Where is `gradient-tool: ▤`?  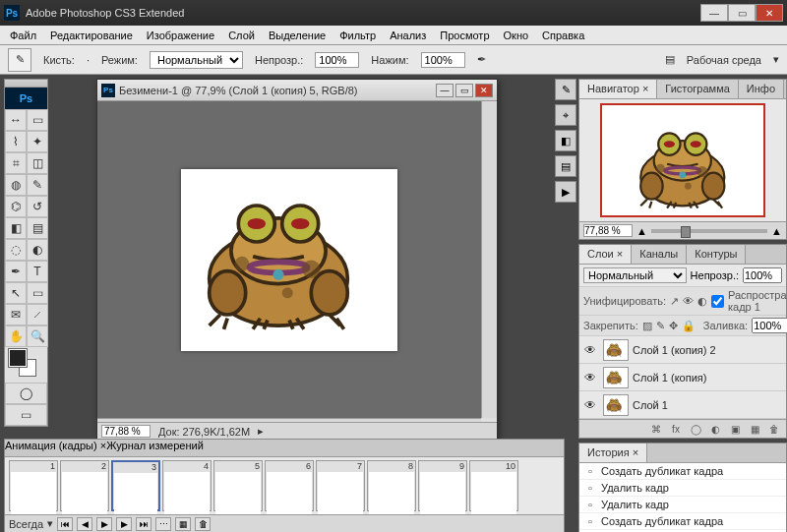
gradient-tool: ▤ is located at coordinates (37, 228).